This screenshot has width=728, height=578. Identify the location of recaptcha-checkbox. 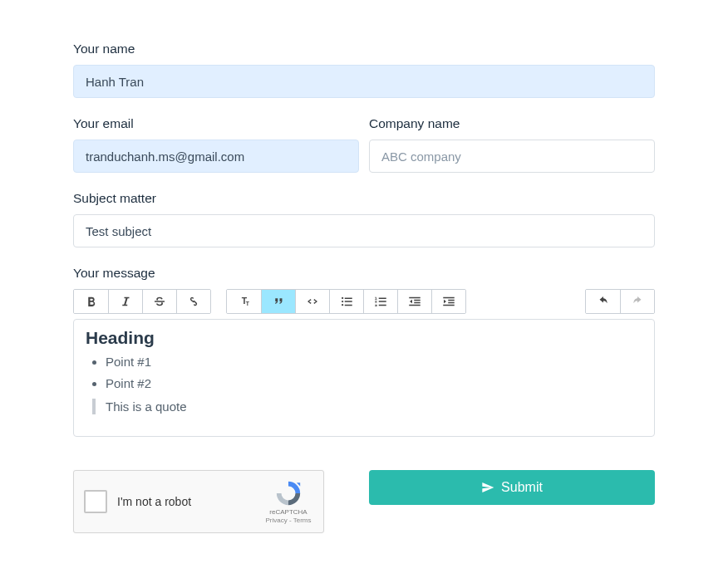
(96, 502).